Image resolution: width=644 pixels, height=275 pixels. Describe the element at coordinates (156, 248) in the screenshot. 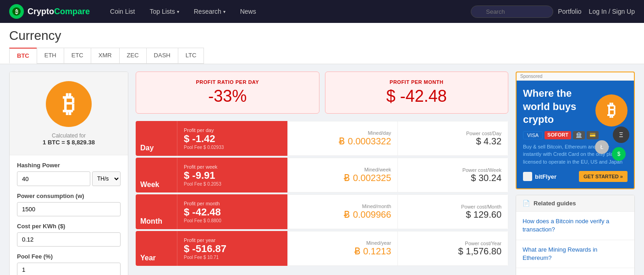

I see `row-period-label: Year` at that location.